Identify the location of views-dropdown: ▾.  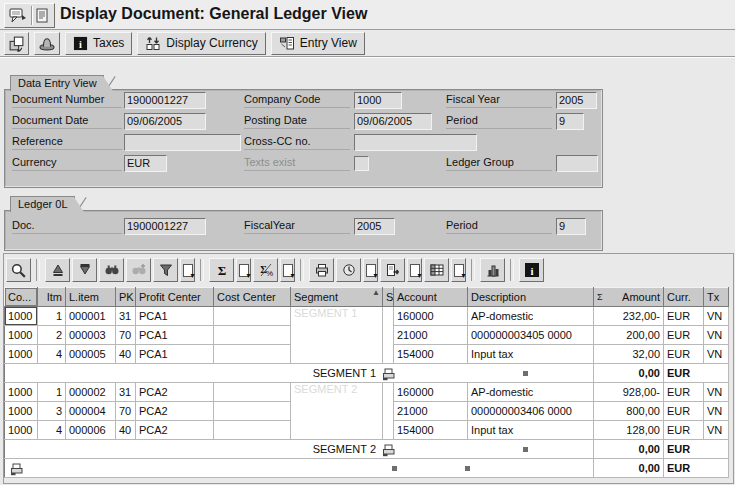
(370, 270).